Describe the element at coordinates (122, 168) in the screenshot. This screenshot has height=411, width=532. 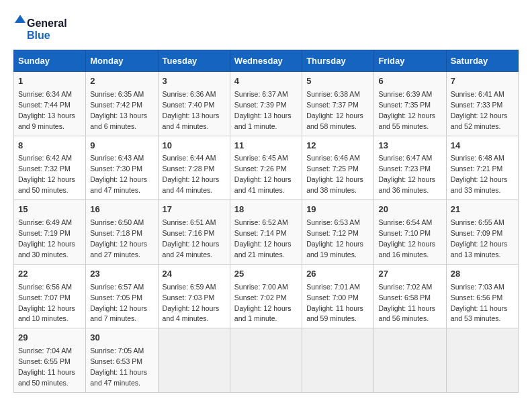
I see `calendar-day-9: 9Sunrise: 6:43 AMSunset: 7:30 PMDaylight…` at that location.